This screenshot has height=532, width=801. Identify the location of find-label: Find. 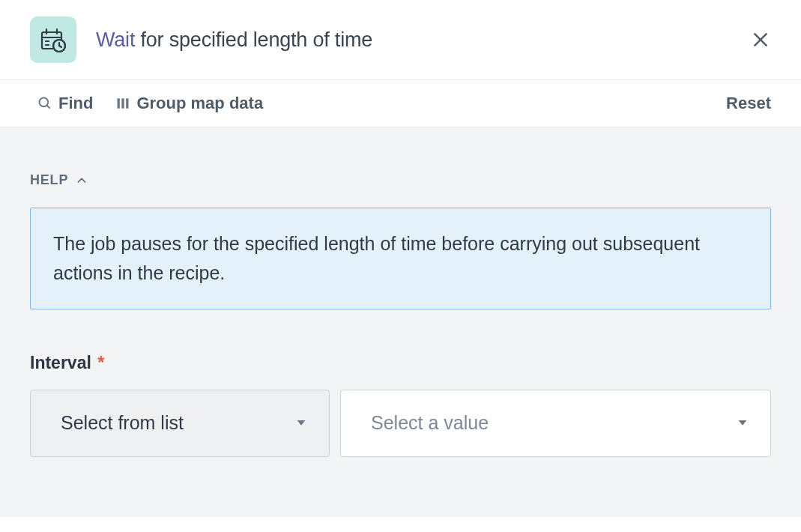
(76, 103).